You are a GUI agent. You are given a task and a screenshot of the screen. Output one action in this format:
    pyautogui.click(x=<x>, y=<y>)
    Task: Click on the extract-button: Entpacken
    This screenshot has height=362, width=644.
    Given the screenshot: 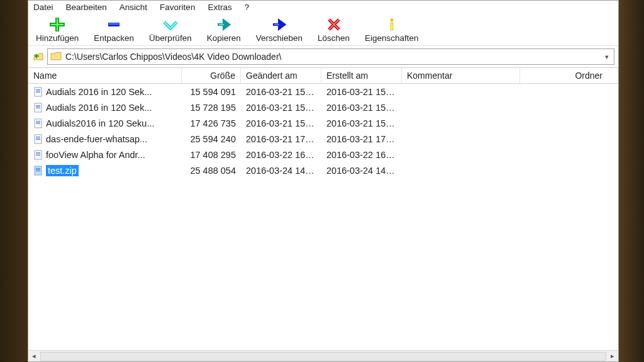 What is the action you would take?
    pyautogui.click(x=114, y=30)
    